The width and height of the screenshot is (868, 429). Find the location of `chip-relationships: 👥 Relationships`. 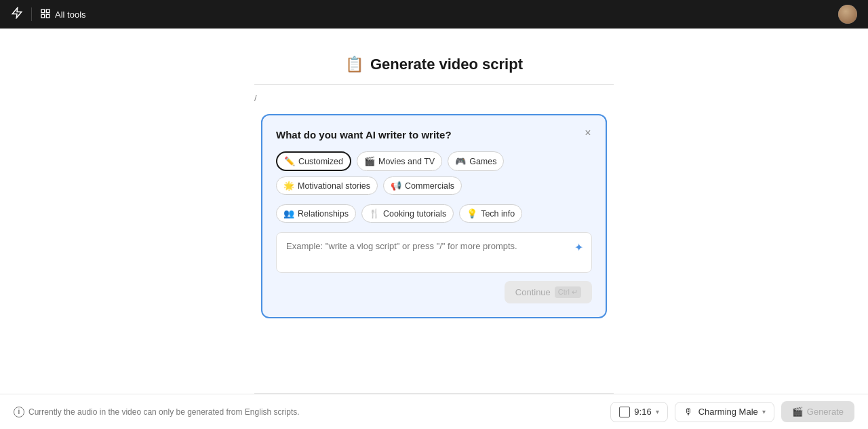

chip-relationships: 👥 Relationships is located at coordinates (316, 213).